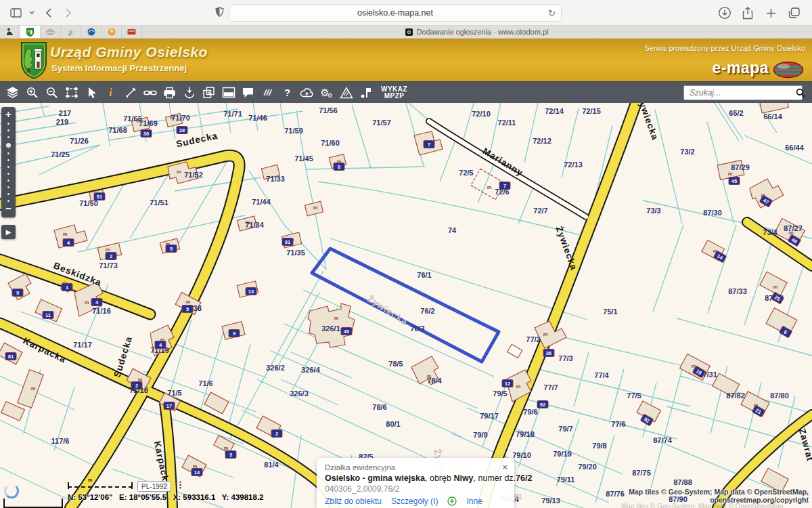 The width and height of the screenshot is (812, 508). Describe the element at coordinates (72, 93) in the screenshot. I see `select-area-icon` at that location.